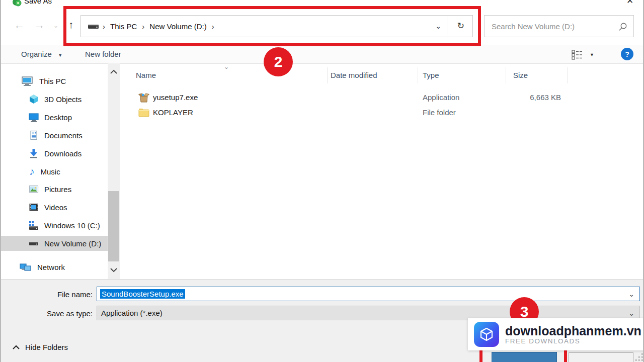 This screenshot has width=644, height=362. What do you see at coordinates (630, 3) in the screenshot?
I see `close-icon: ✕` at bounding box center [630, 3].